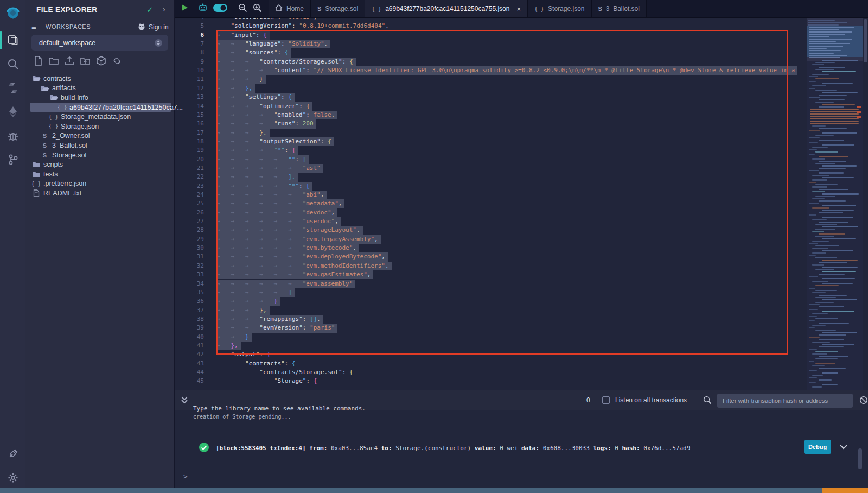 Image resolution: width=868 pixels, height=493 pixels. Describe the element at coordinates (100, 184) in the screenshot. I see `tree-item--prettierrc-json: { }.prettierrc.json` at that location.